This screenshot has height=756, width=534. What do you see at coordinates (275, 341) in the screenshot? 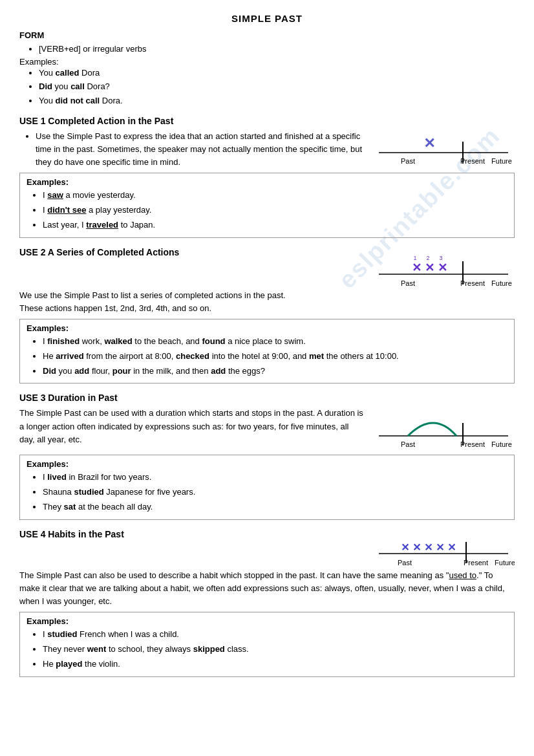
I see `use2-ex1: I finished work, walked to the beach, an…` at bounding box center [275, 341].